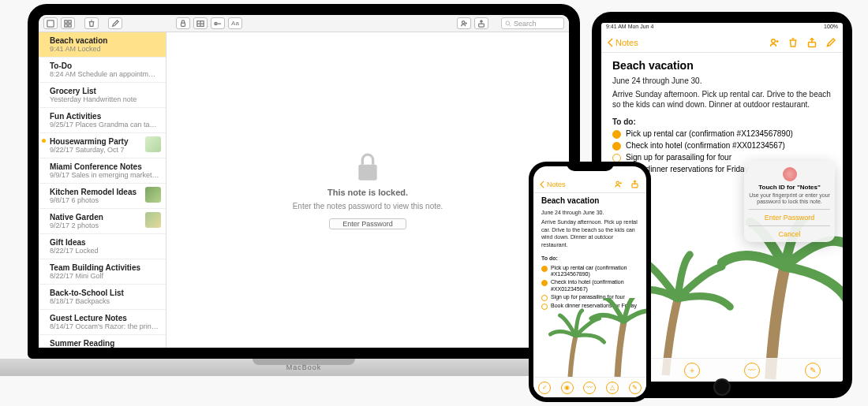 This screenshot has height=406, width=868. I want to click on camera-button: ◉, so click(567, 388).